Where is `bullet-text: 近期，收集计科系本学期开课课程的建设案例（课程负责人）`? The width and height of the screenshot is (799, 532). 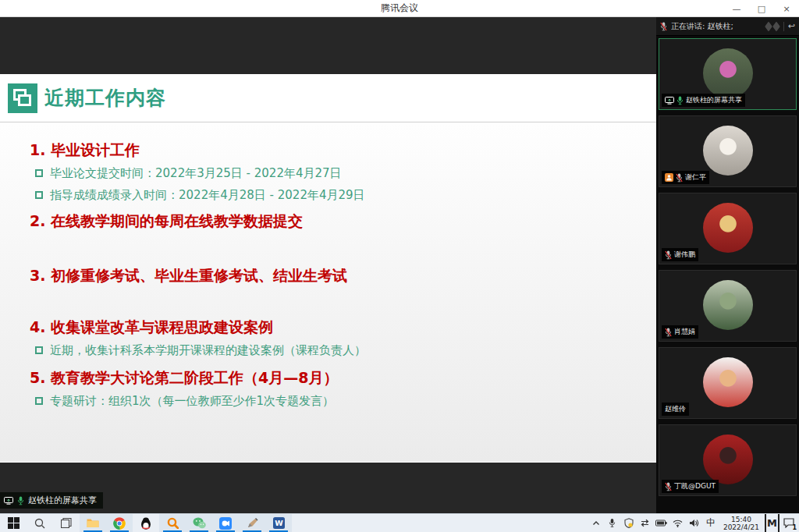 bullet-text: 近期，收集计科系本学期开课课程的建设案例（课程负责人） is located at coordinates (208, 350).